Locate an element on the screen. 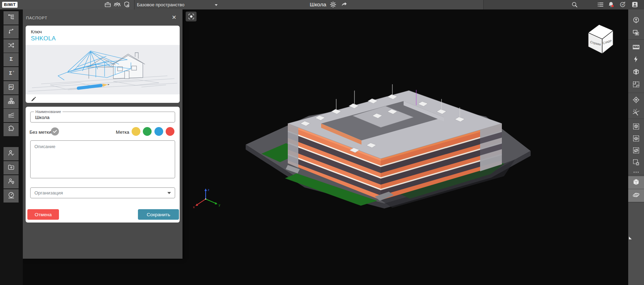 The width and height of the screenshot is (644, 285). clear-selection-icon is located at coordinates (636, 163).